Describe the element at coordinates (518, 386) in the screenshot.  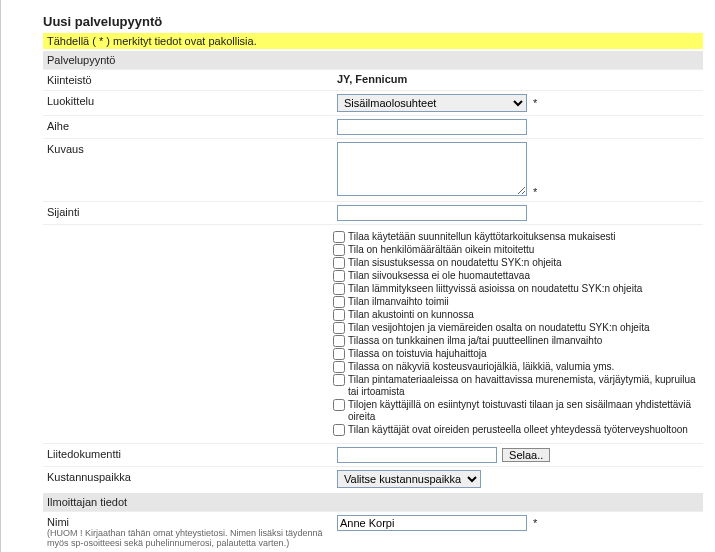
I see `checklist-item: Tilan pintamateriaaleissa on havaittavis…` at that location.